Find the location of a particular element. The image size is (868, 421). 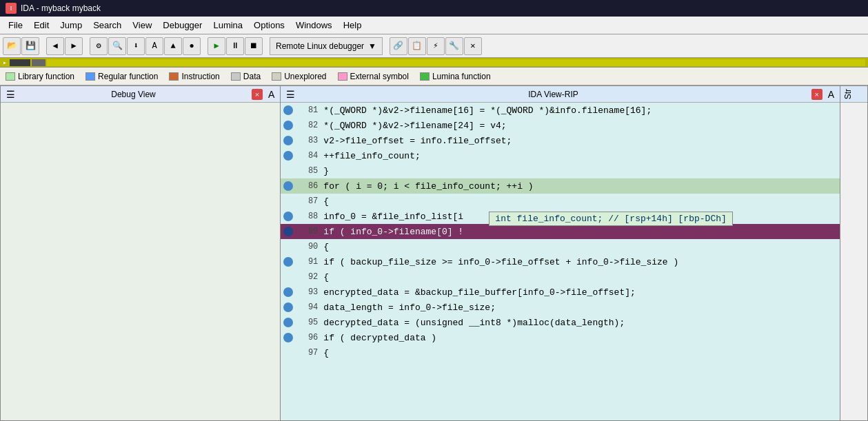

menu-help: Help is located at coordinates (353, 25).